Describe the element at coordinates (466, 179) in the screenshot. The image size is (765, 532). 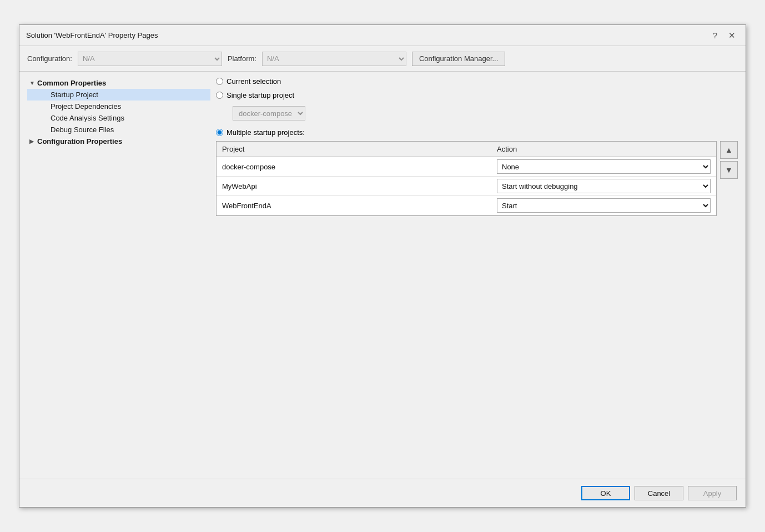
I see `projects-table: Project Action docker-compose None S` at that location.